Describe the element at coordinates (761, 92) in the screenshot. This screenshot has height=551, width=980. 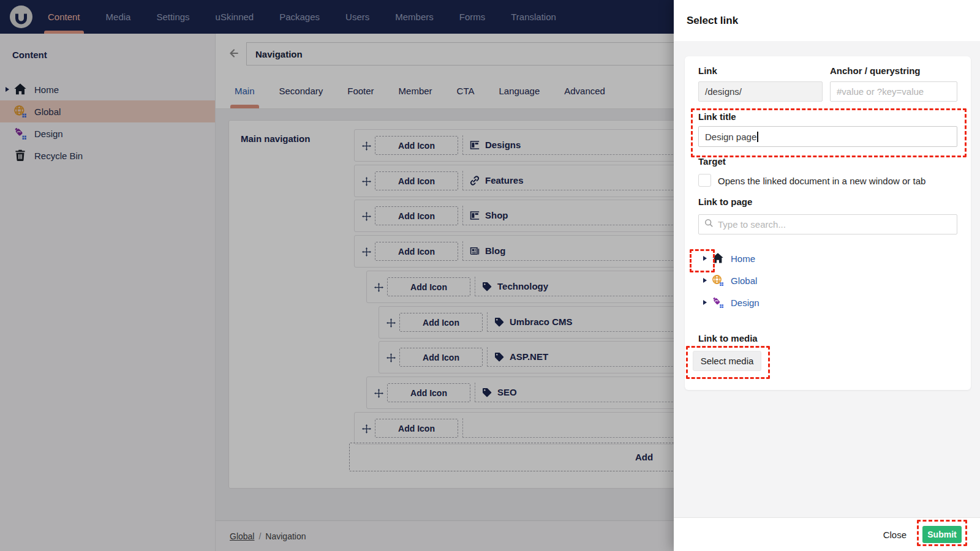
I see `link-url-field: /designs/` at that location.